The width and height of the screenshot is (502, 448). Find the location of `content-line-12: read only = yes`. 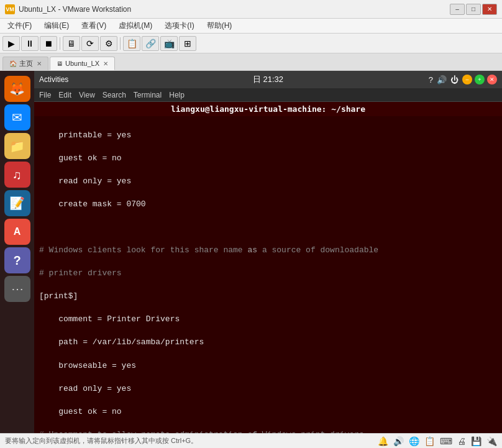

content-line-12: read only = yes is located at coordinates (268, 389).